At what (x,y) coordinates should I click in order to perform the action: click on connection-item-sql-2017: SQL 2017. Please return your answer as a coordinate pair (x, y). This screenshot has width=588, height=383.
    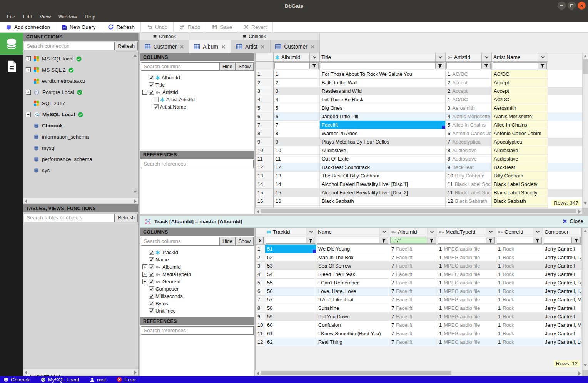
    Looking at the image, I should click on (81, 103).